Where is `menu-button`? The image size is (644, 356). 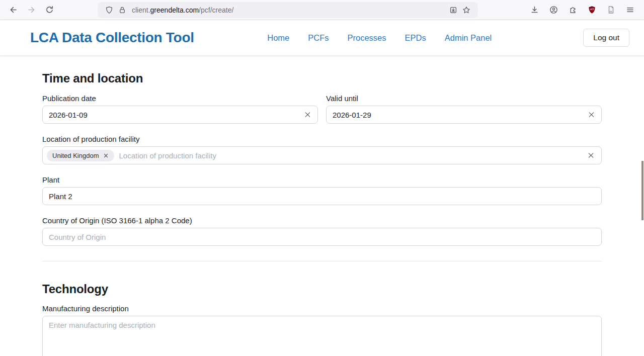 menu-button is located at coordinates (630, 10).